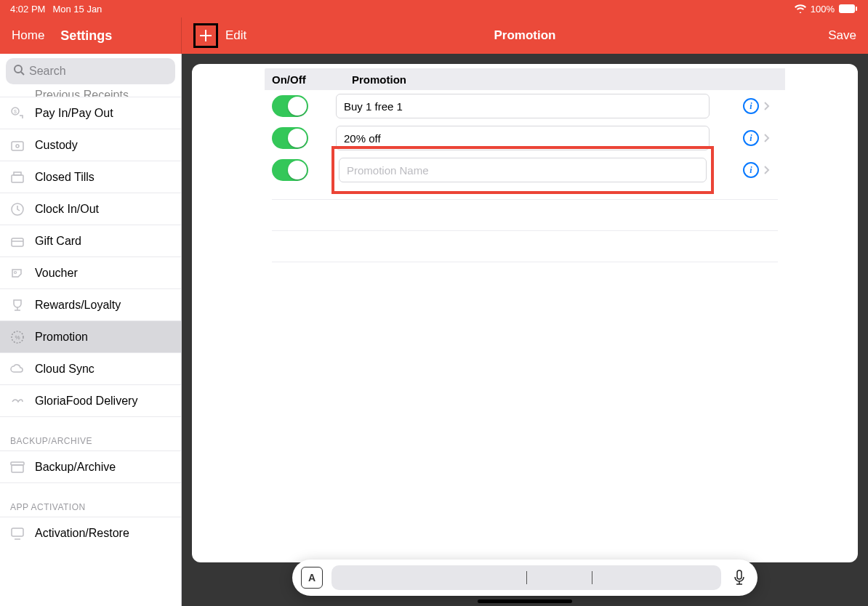 The height and width of the screenshot is (606, 868). I want to click on save-button: Save, so click(842, 36).